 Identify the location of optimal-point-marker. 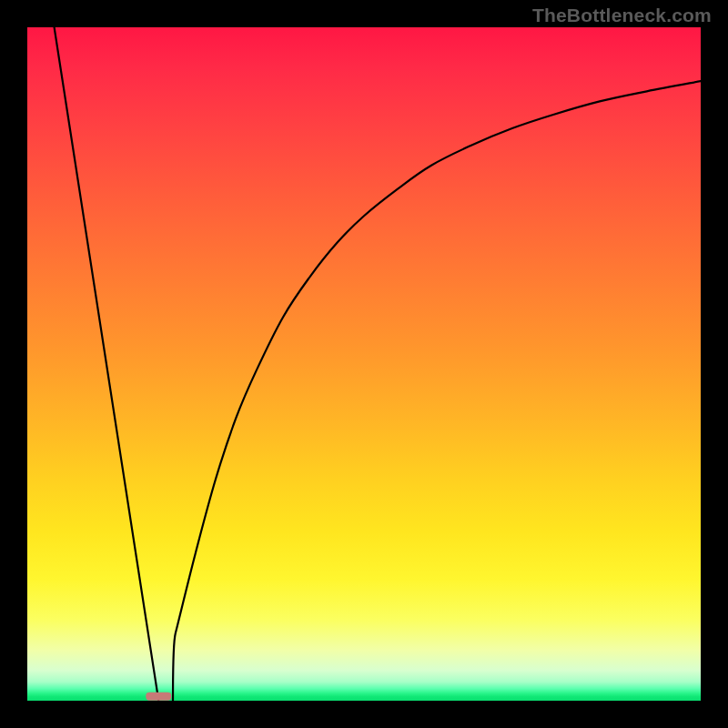
(158, 697).